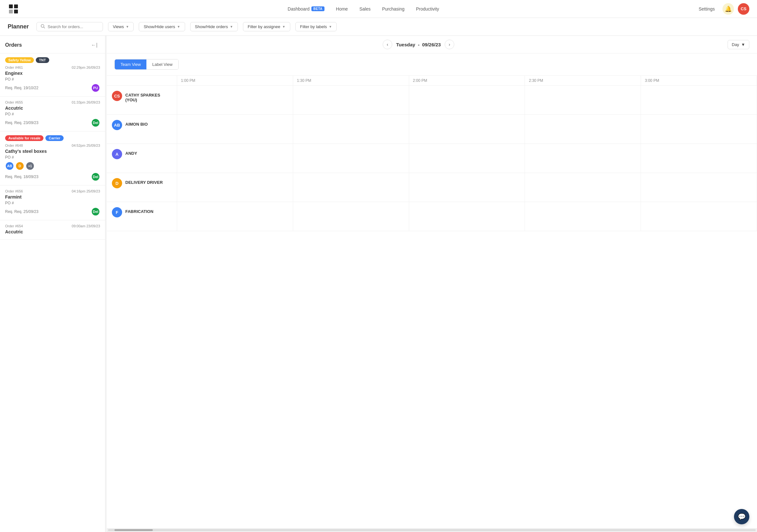 Image resolution: width=757 pixels, height=532 pixels. Describe the element at coordinates (427, 9) in the screenshot. I see `nav-productivity: Productivity` at that location.